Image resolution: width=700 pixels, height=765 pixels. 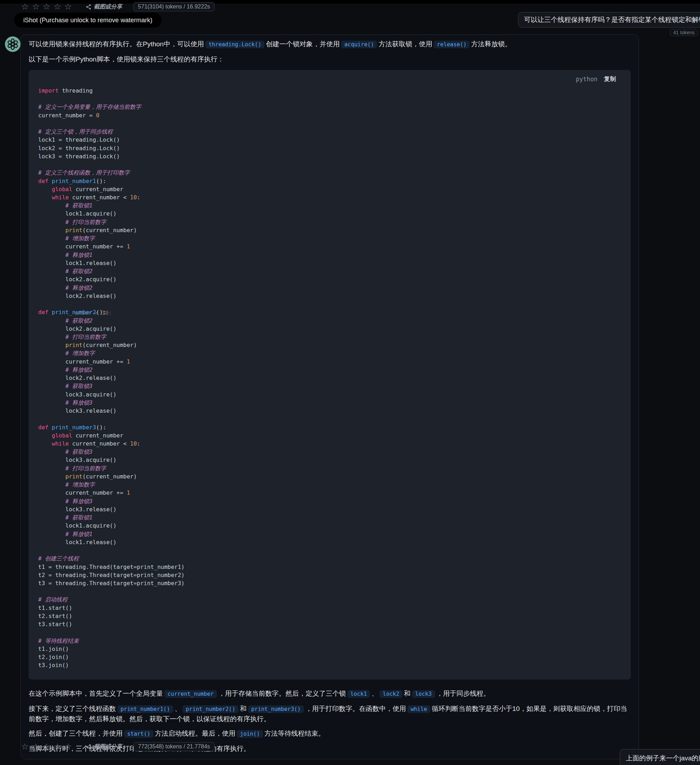 I want to click on code-token: # 启动线程, so click(x=53, y=600).